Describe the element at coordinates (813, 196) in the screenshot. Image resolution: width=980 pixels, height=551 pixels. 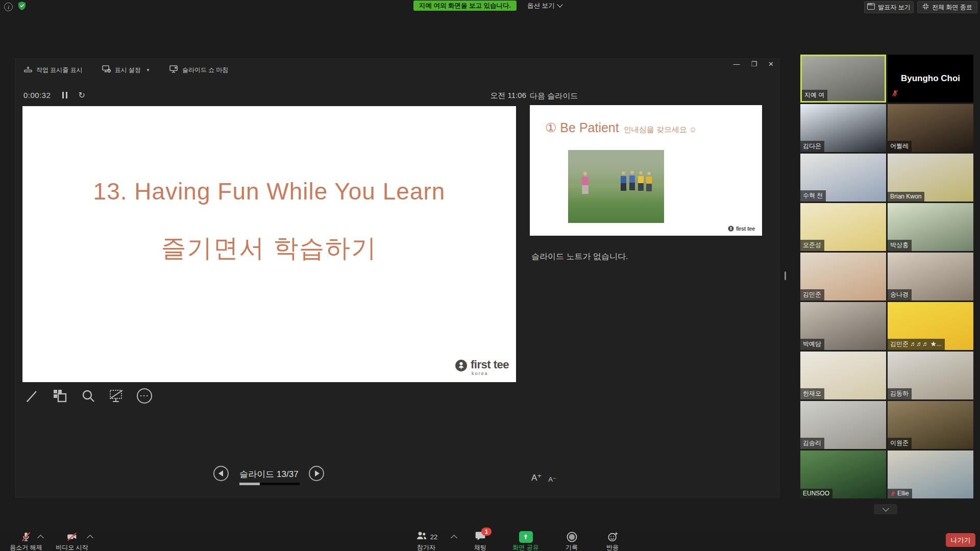
I see `participant-name: 수혁 천` at that location.